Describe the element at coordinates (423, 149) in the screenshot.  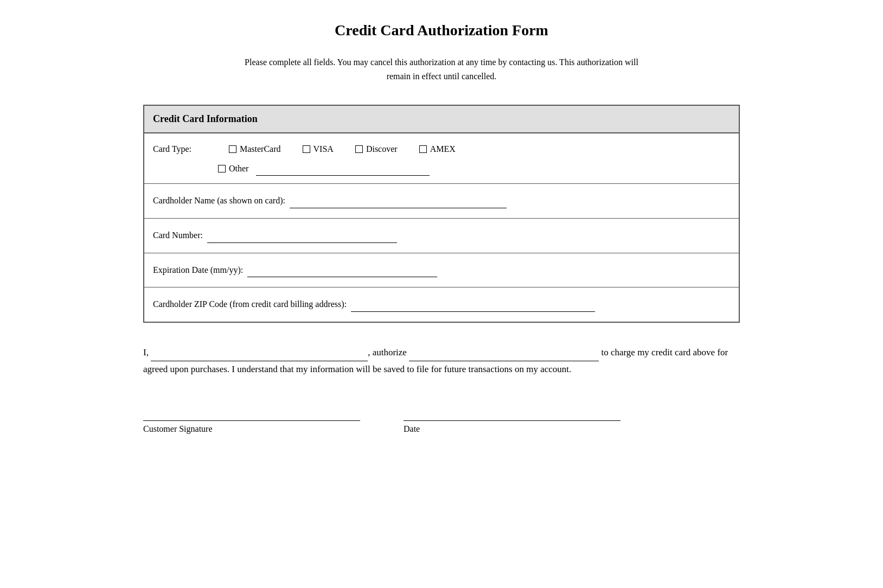
I see `checkbox-amex-box` at that location.